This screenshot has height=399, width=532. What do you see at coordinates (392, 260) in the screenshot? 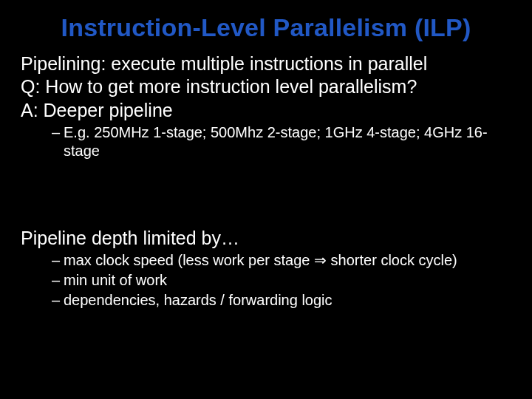
I see `sub2-item-1-part-b: shorter clock cycle)` at bounding box center [392, 260].